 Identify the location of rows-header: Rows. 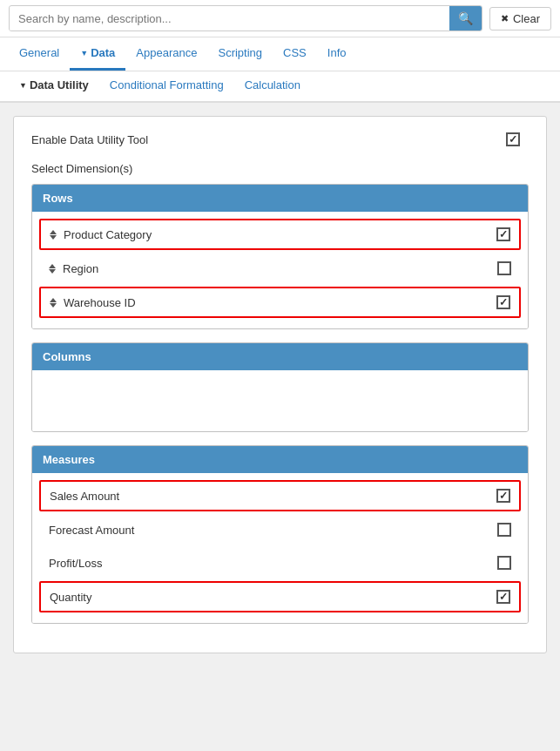
(280, 199).